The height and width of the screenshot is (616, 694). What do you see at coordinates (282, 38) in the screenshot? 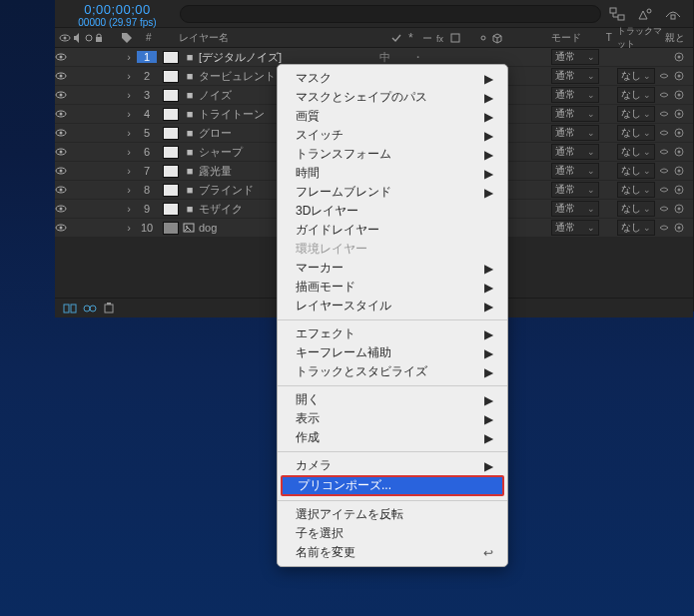
I see `layername-header: レイヤー名` at bounding box center [282, 38].